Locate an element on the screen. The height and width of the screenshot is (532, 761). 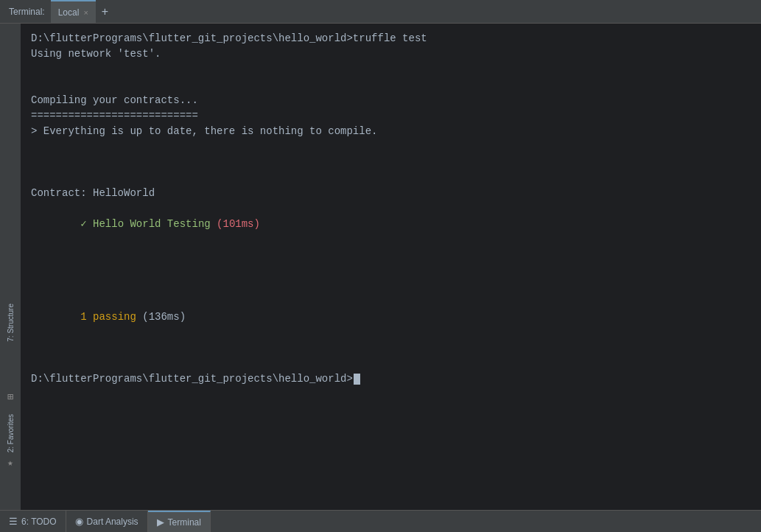
status-todo: ☰ 6: TODO is located at coordinates (33, 522).